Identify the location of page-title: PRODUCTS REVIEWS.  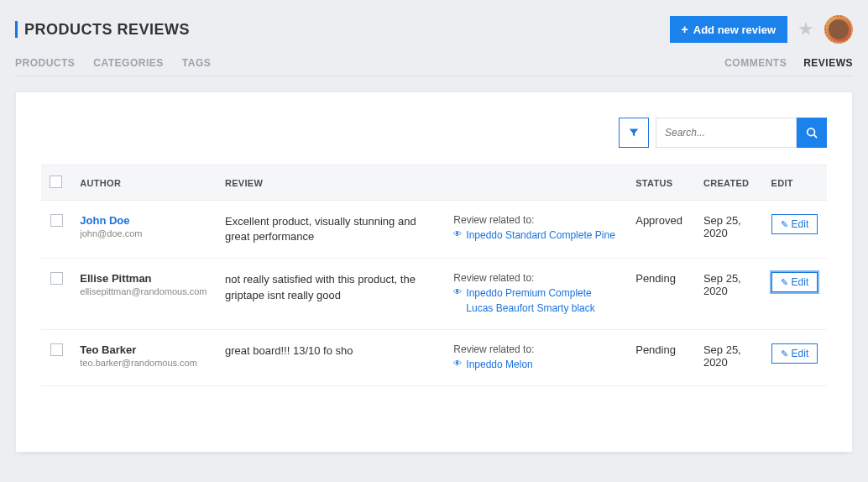
(107, 30).